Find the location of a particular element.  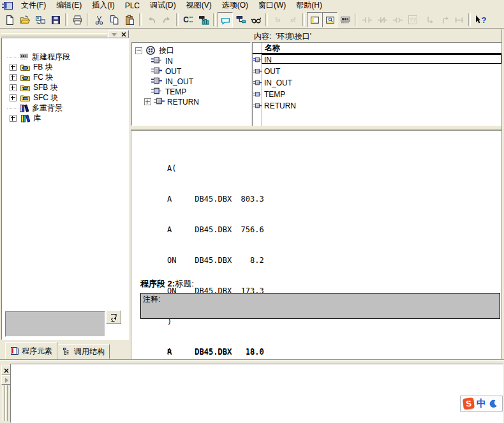

tree-item-multi-instance: 多重背景 is located at coordinates (65, 108).